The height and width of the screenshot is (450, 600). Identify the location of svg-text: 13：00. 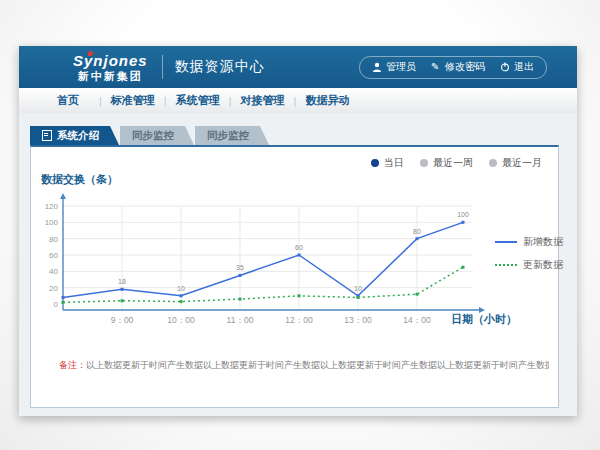
(358, 320).